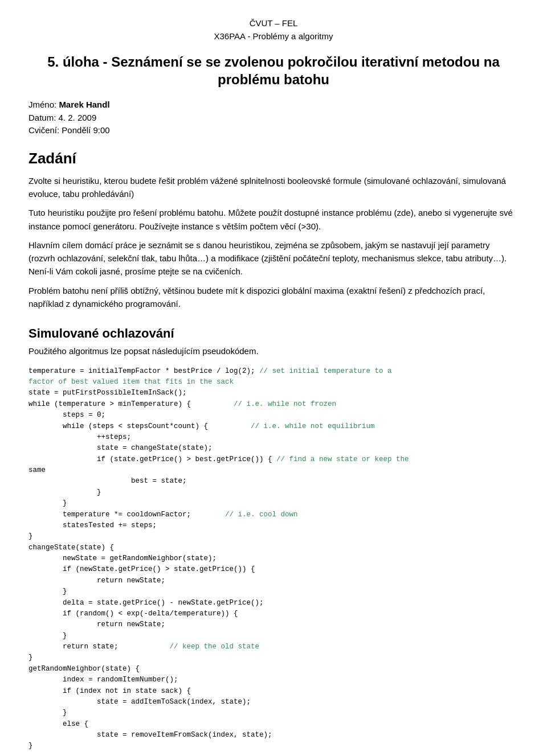  What do you see at coordinates (80, 437) in the screenshot?
I see `code-line7: ++steps;` at bounding box center [80, 437].